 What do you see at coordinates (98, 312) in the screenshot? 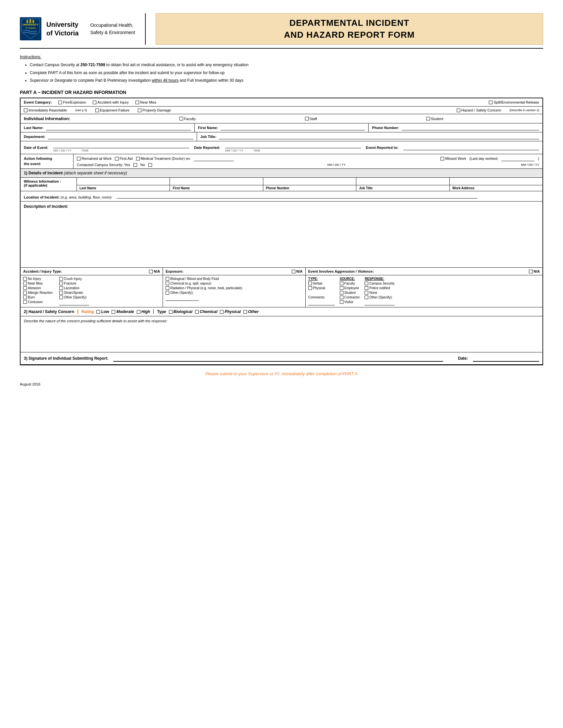
I see `low-rating-checkbox` at bounding box center [98, 312].